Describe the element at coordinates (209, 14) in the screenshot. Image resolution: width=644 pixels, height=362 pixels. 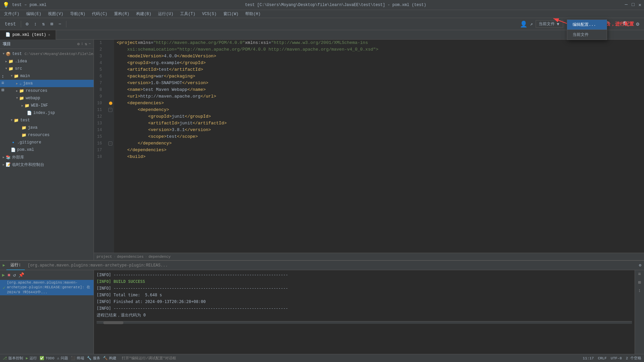
I see `menu-vcs: VCS(S)` at that location.